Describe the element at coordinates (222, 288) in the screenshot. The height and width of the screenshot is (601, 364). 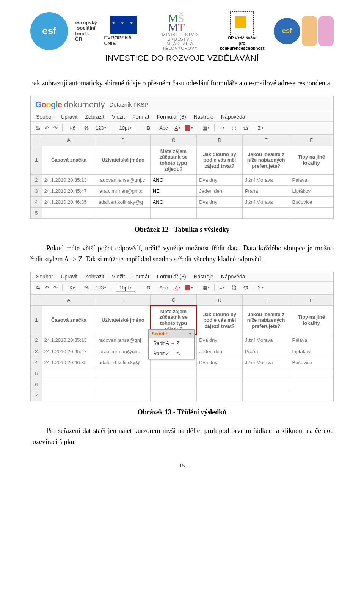
I see `align-button: ≡▾` at that location.